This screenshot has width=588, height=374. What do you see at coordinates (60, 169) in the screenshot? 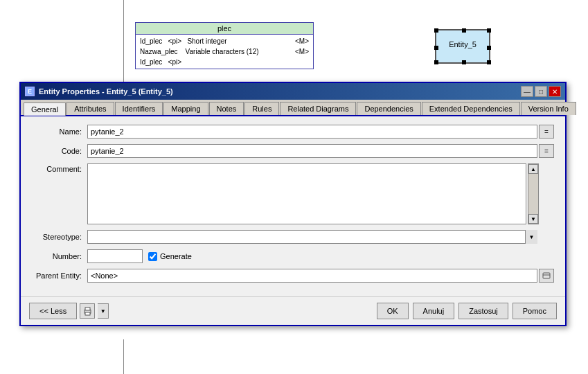
I see `comment-label: Comment:` at bounding box center [60, 169].